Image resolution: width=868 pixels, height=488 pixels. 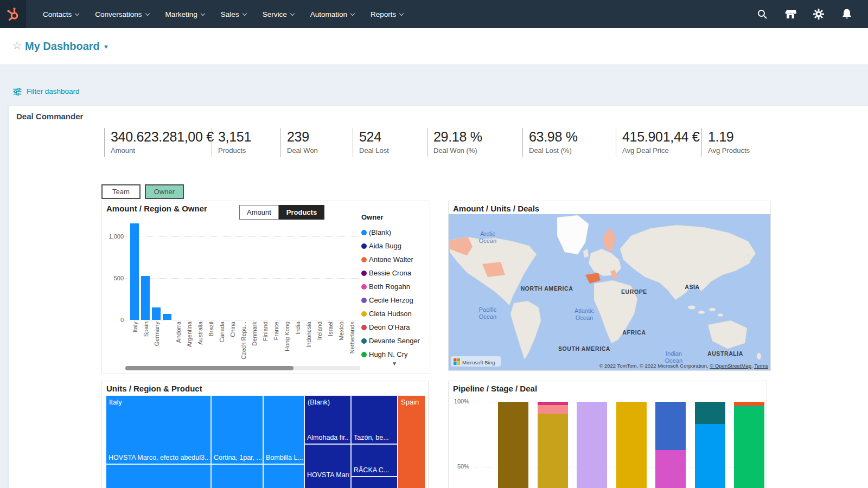 What do you see at coordinates (159, 151) in the screenshot?
I see `kpi-label: Amount` at bounding box center [159, 151].